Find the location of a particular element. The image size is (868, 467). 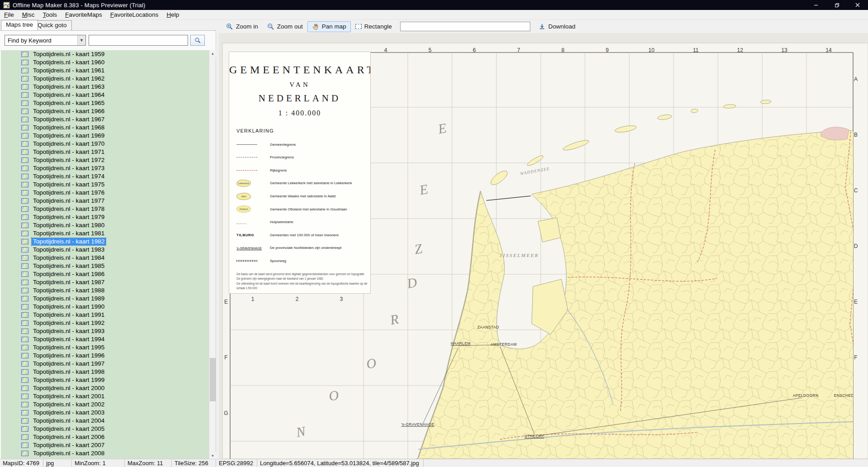

menu-favoritelocations: FavoriteLocations is located at coordinates (135, 14).